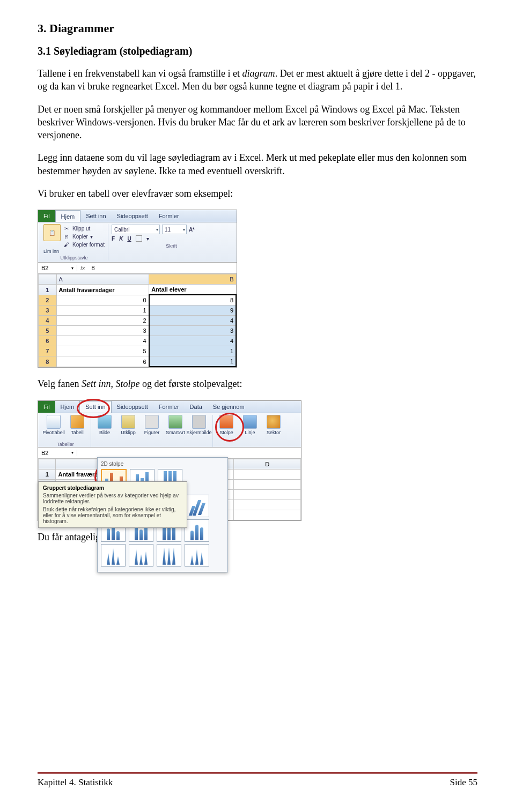  Describe the element at coordinates (250, 425) in the screenshot. I see `line-chart-button: Linje` at that location.